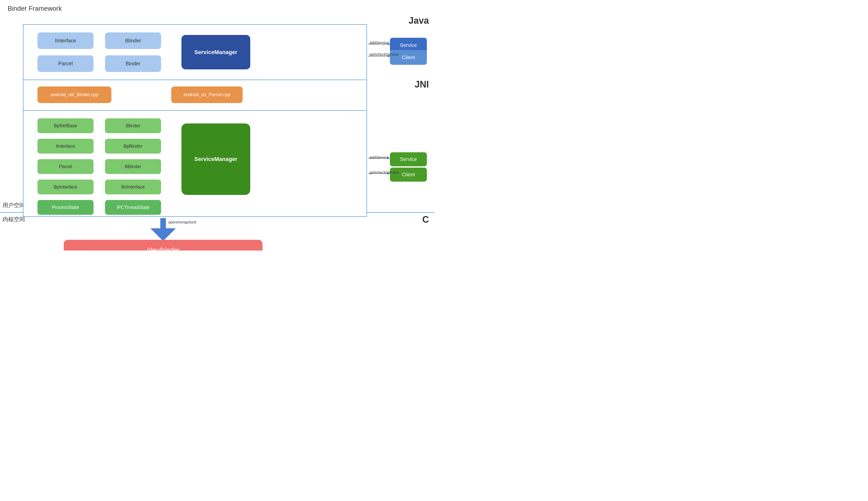  I want to click on java-ibinder-box: IBinder, so click(133, 41).